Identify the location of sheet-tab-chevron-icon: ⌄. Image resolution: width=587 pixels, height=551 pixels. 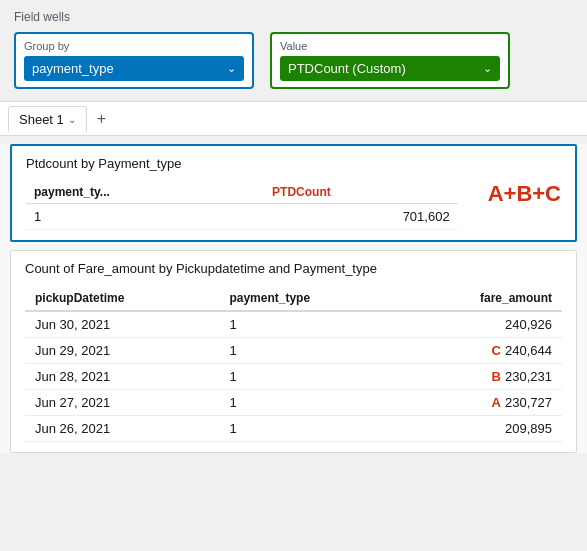
(72, 120).